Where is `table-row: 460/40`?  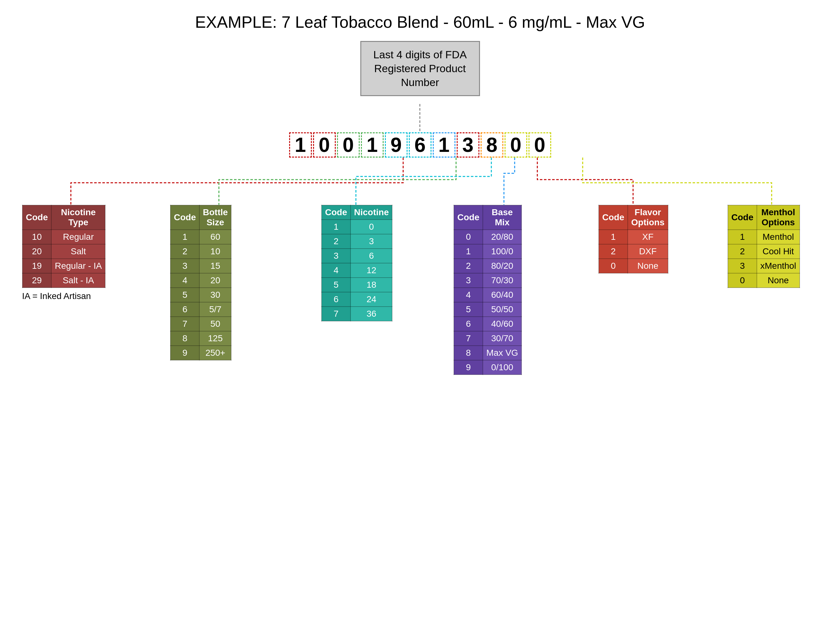
table-row: 460/40 is located at coordinates (488, 295).